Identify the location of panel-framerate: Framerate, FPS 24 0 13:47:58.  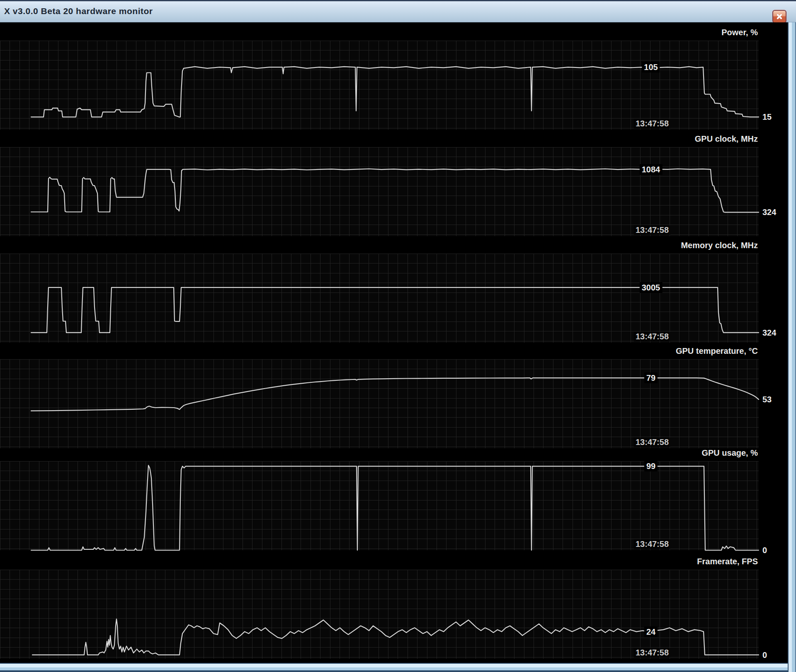
(379, 614).